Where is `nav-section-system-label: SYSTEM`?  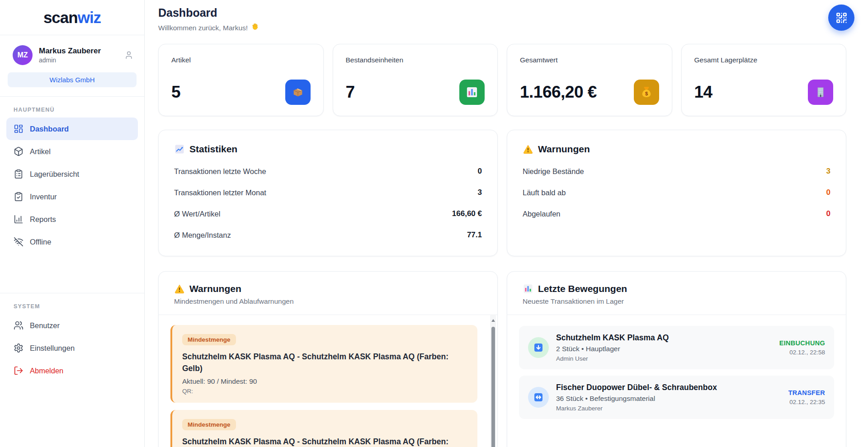
nav-section-system-label: SYSTEM is located at coordinates (79, 306).